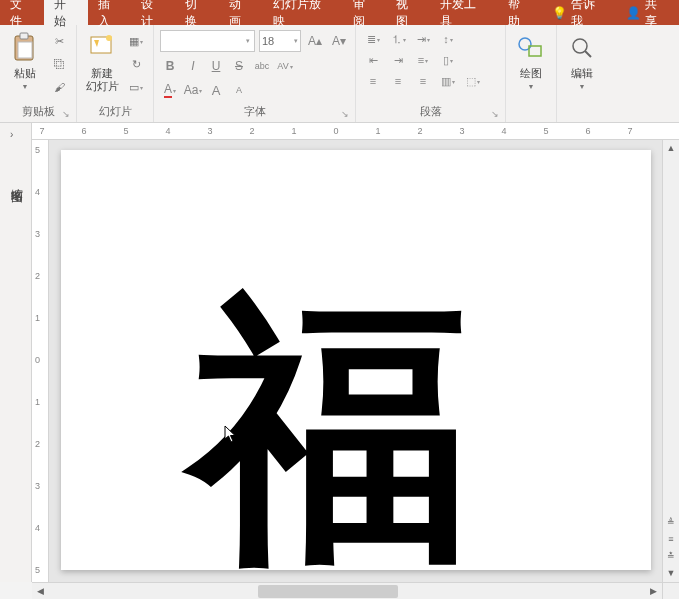 Image resolution: width=679 pixels, height=599 pixels. Describe the element at coordinates (110, 12) in the screenshot. I see `tab-insert: 插入` at that location.